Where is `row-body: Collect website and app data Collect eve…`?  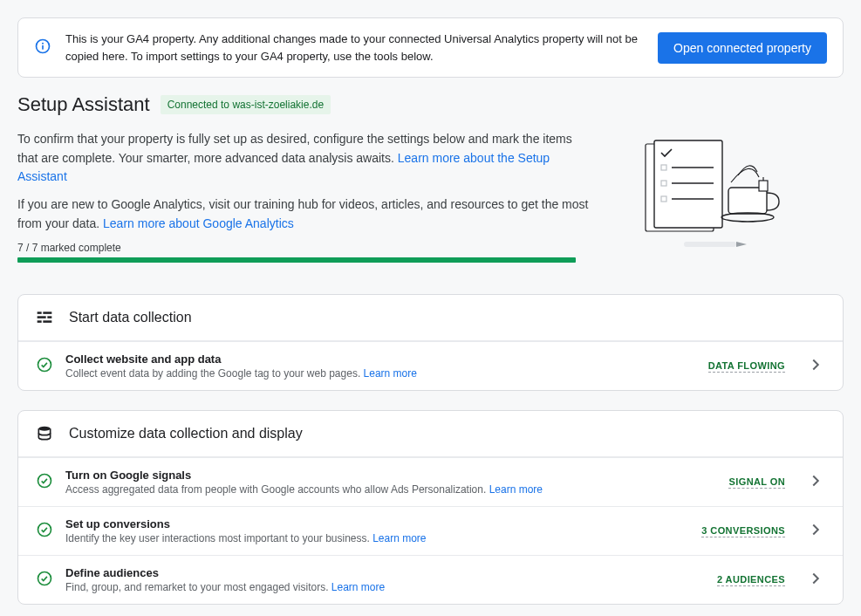 row-body: Collect website and app data Collect eve… is located at coordinates (380, 366).